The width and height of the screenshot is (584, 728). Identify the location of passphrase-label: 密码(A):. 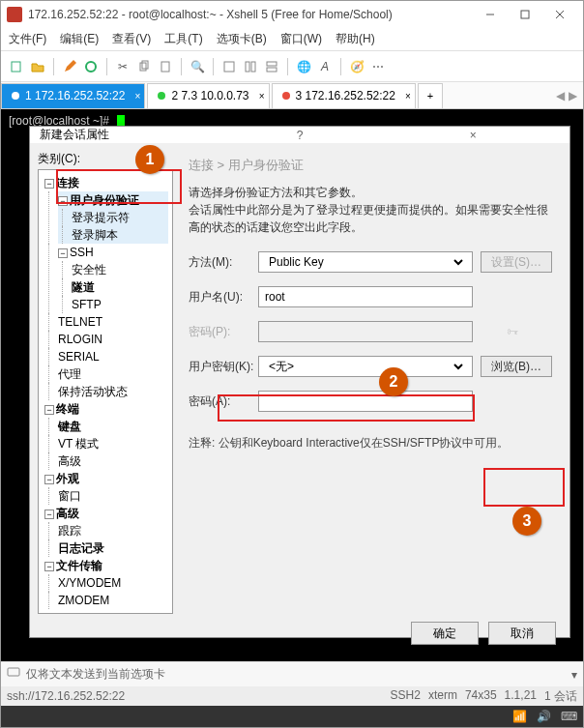
(223, 402).